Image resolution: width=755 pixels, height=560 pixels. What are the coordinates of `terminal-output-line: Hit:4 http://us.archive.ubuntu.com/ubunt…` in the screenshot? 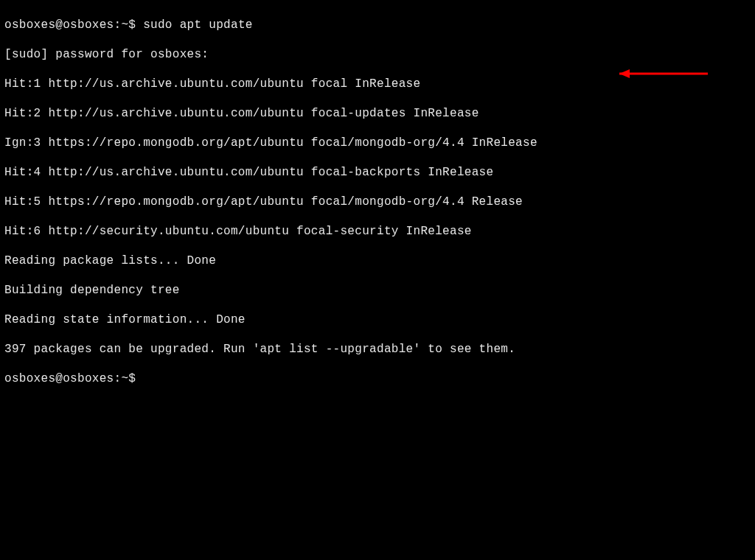 It's located at (378, 172).